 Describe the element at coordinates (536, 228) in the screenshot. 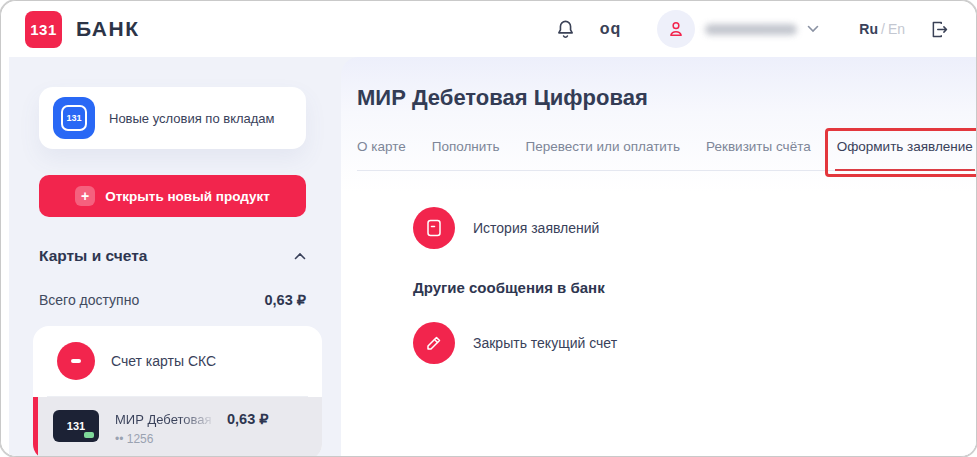

I see `action-label: История заявлений` at that location.